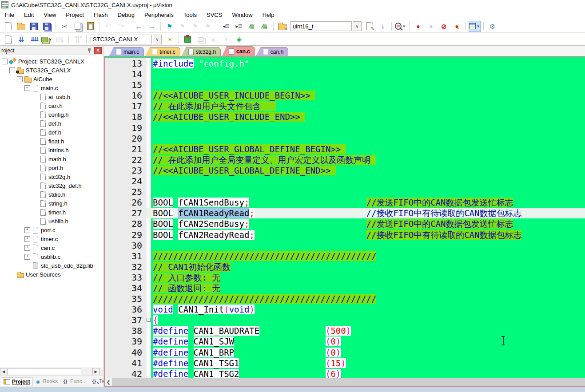 The width and height of the screenshot is (585, 392). What do you see at coordinates (368, 202) in the screenshot?
I see `code-line-text: BOOL fCAN1SendBusy; //发送FIFO中的CAN数据包发送忙标…` at bounding box center [368, 202].